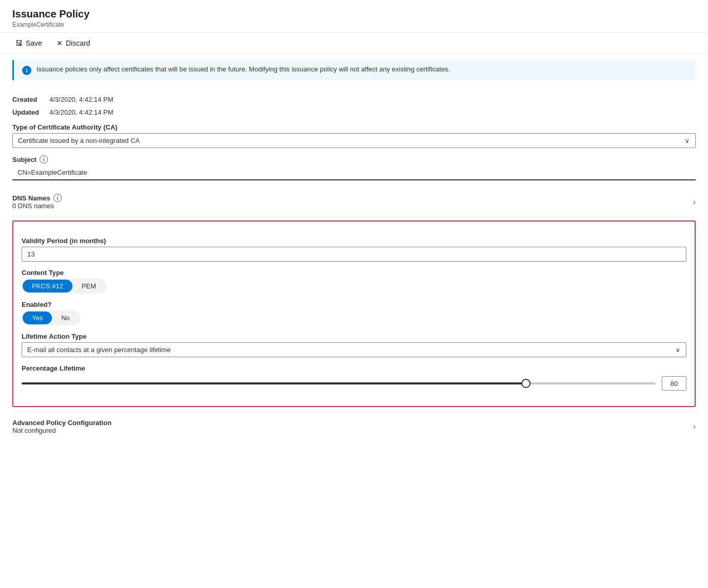 This screenshot has height=588, width=708. Describe the element at coordinates (354, 336) in the screenshot. I see `lifetime-action-label: Lifetime Action Type` at that location.